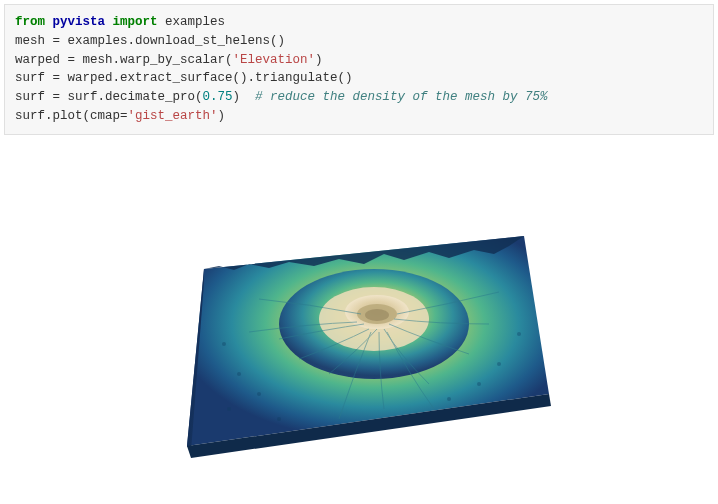 Image resolution: width=718 pixels, height=504 pixels. I want to click on keyword-import: import, so click(136, 22).